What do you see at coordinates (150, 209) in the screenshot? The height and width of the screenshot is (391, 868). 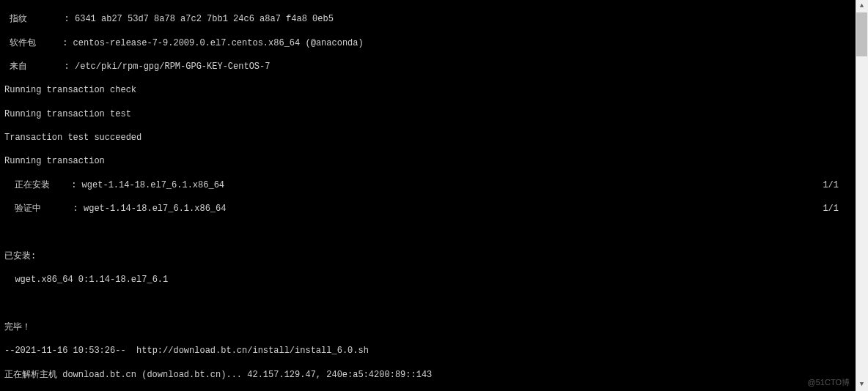 I see `verifying-value: : wget-1.14-18.el7_6.1.x86_64` at bounding box center [150, 209].